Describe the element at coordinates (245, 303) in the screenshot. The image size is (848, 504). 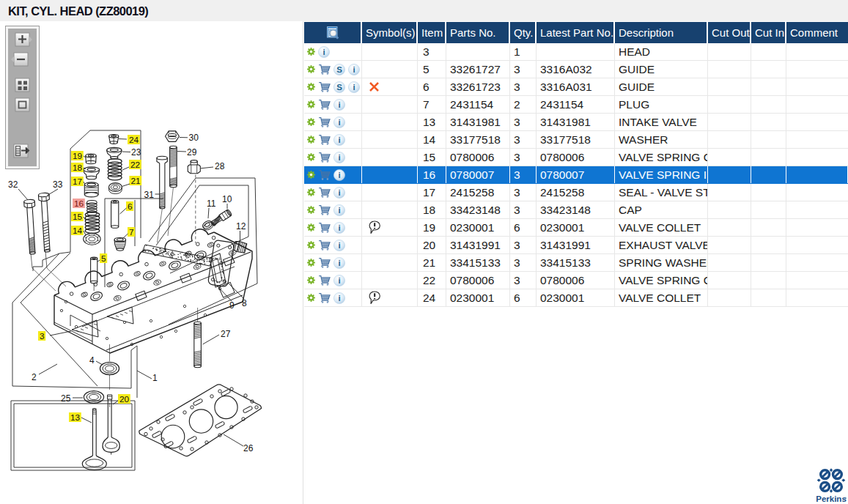
I see `svg-text: 8` at that location.